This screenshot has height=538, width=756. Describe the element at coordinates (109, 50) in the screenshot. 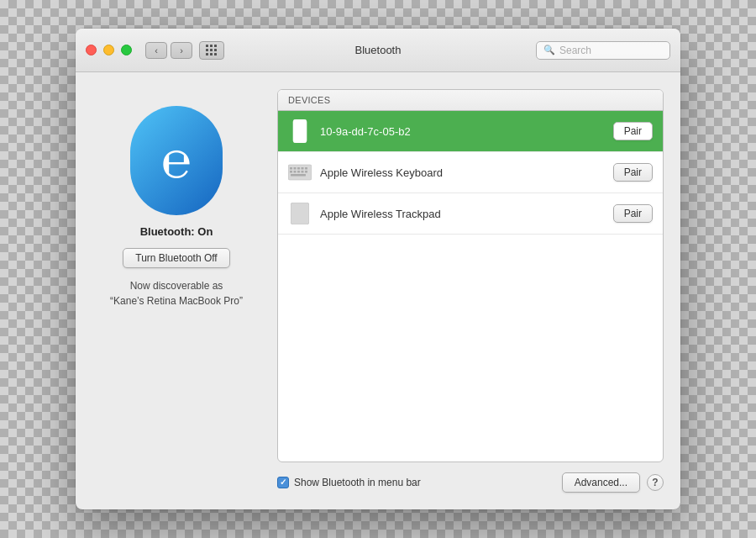

I see `minimize-button` at that location.